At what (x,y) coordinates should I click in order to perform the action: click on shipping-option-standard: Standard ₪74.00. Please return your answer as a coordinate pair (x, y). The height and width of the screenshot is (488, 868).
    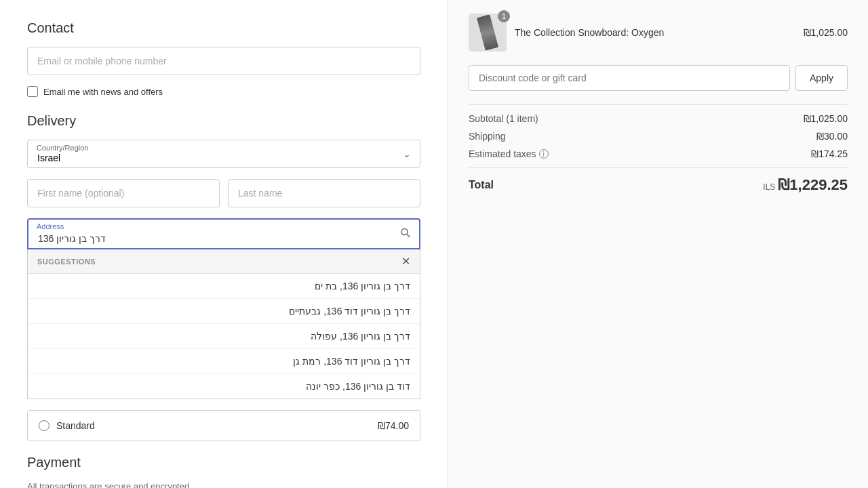
    Looking at the image, I should click on (224, 426).